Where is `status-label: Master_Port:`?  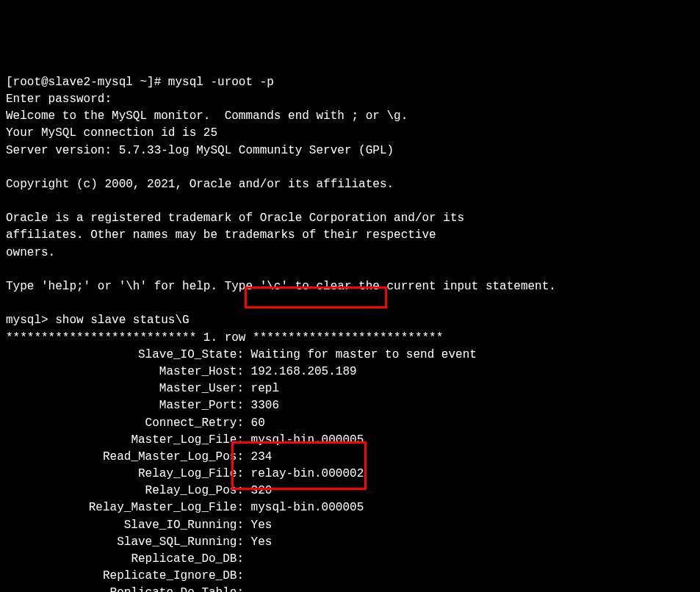 status-label: Master_Port: is located at coordinates (125, 405).